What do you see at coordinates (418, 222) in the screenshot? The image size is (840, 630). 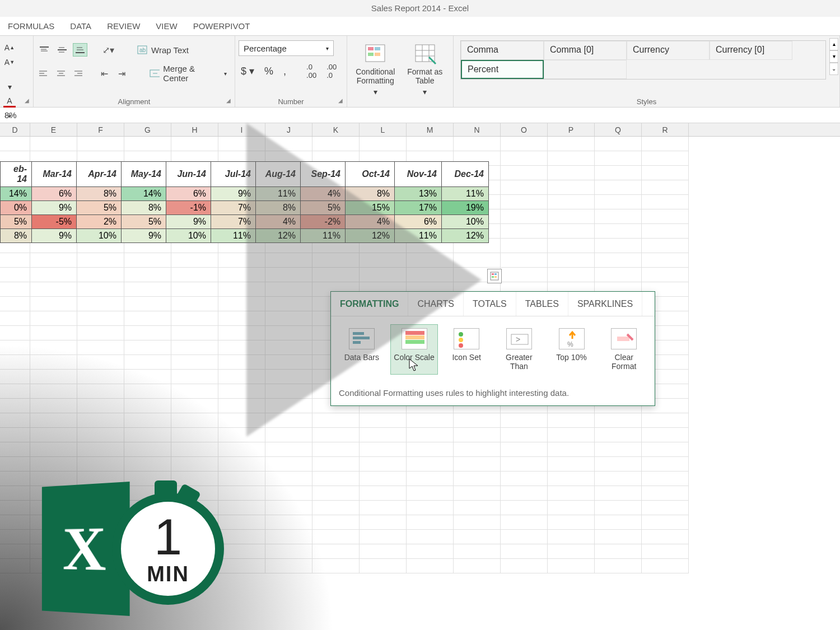 I see `table-cell: 6%` at bounding box center [418, 222].